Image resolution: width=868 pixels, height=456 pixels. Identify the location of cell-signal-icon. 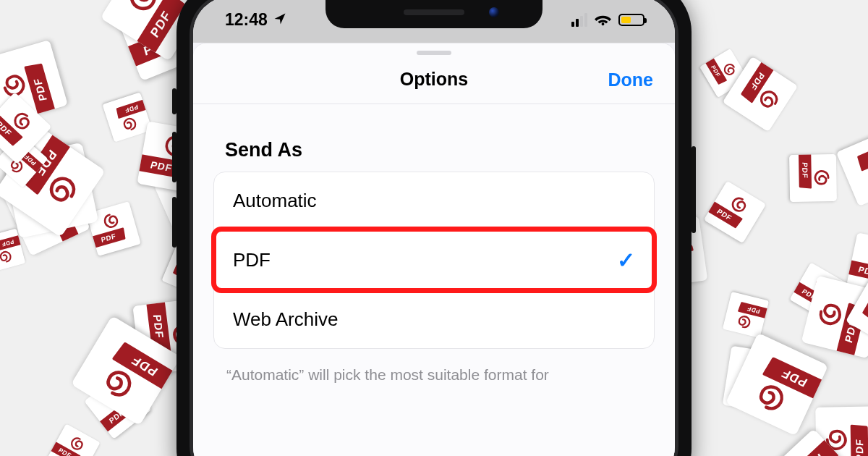
(579, 20).